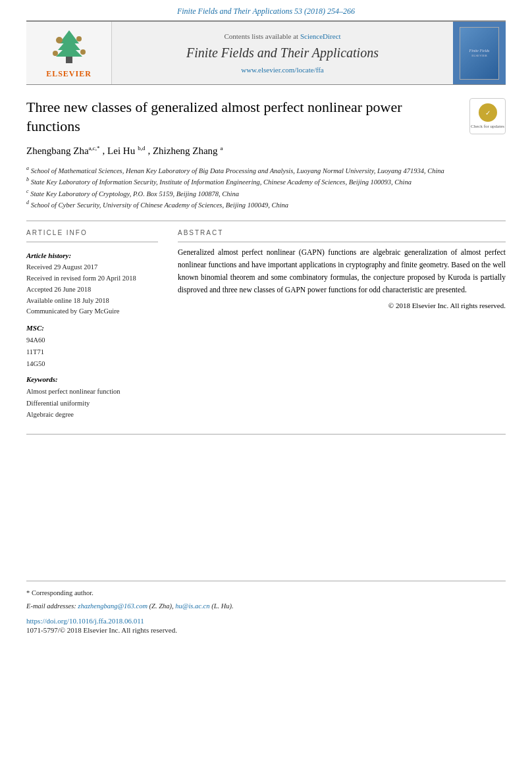 The width and height of the screenshot is (532, 765). I want to click on paper-title: Three new classes of generalized almost …, so click(266, 117).